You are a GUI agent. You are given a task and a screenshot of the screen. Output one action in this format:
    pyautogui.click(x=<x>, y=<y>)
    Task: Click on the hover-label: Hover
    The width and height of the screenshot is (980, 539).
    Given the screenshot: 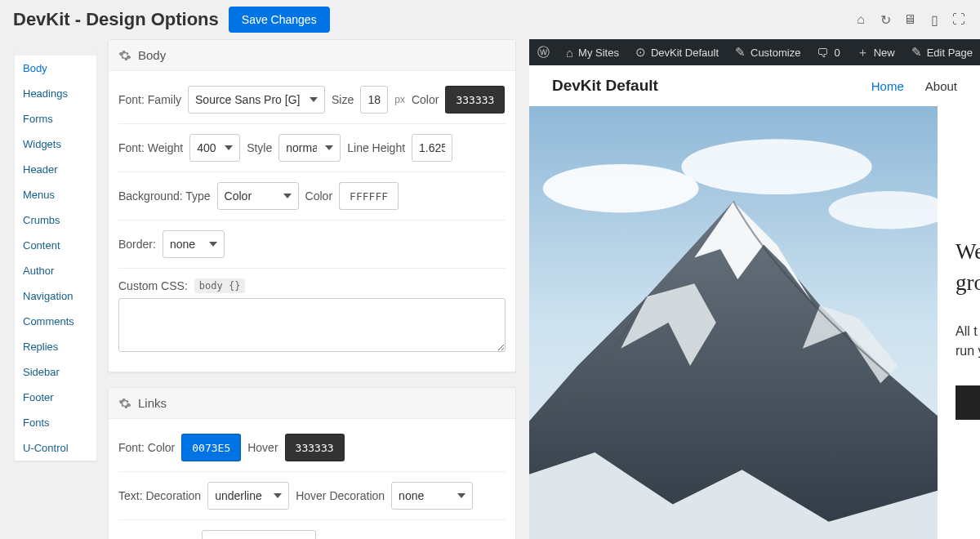 What is the action you would take?
    pyautogui.click(x=263, y=448)
    